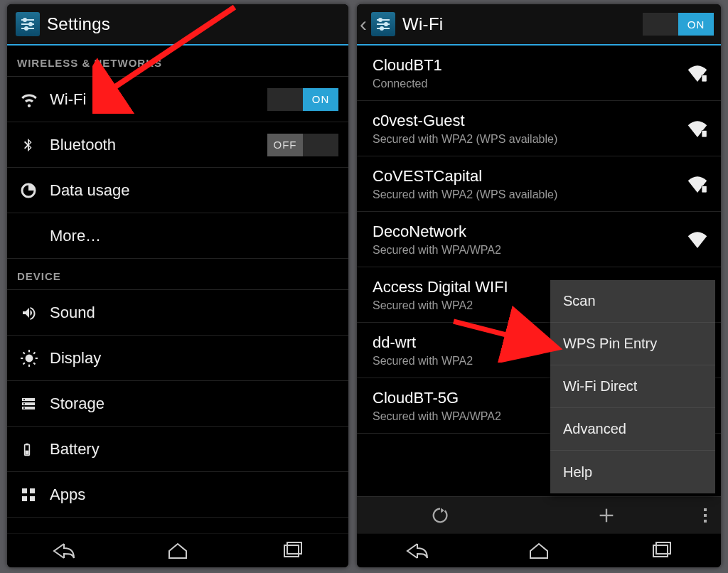  I want to click on apps-row: Apps, so click(178, 495).